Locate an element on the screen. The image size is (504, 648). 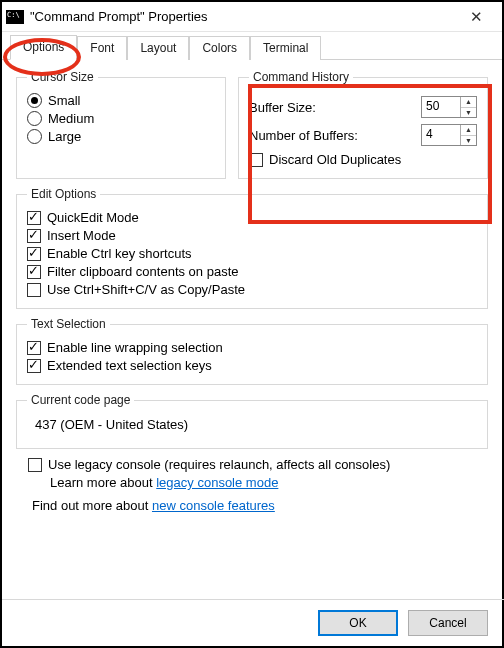
label-legacy-console: Use legacy console (requires relaunch, a… is located at coordinates (219, 464).